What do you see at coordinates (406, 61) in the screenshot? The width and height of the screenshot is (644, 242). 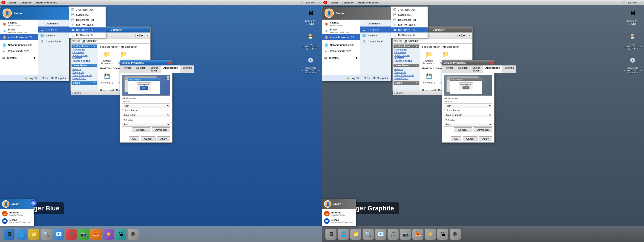 I see `change-setting-link-g: Change a setting` at bounding box center [406, 61].